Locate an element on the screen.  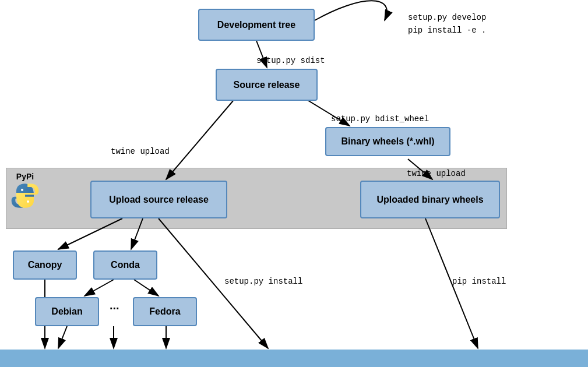
python-logo-icon is located at coordinates (25, 196).